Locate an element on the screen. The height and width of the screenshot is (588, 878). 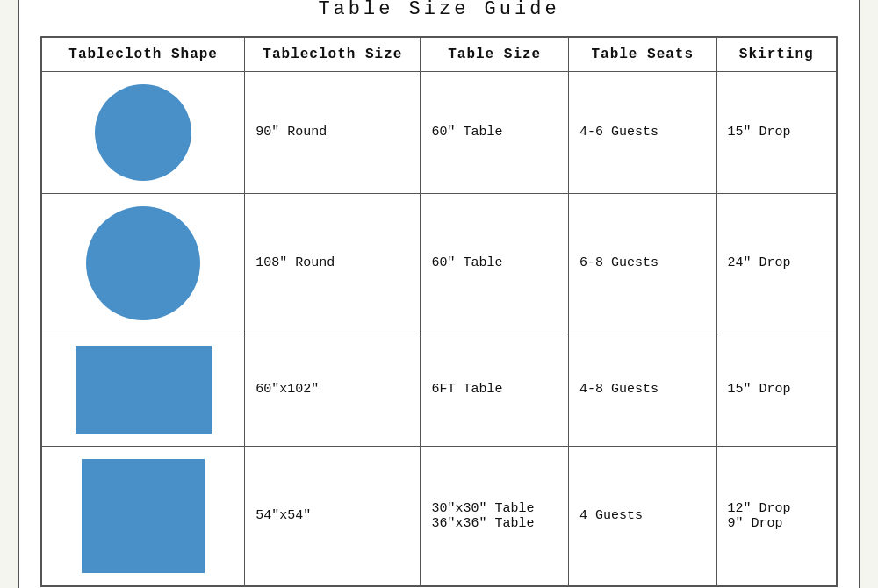
seats-cell: 4 Guests is located at coordinates (643, 516).